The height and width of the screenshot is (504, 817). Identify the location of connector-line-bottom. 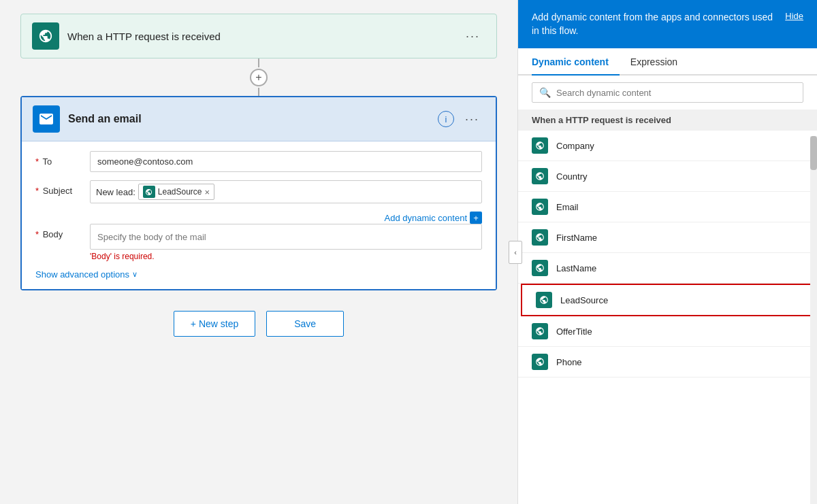
(259, 93).